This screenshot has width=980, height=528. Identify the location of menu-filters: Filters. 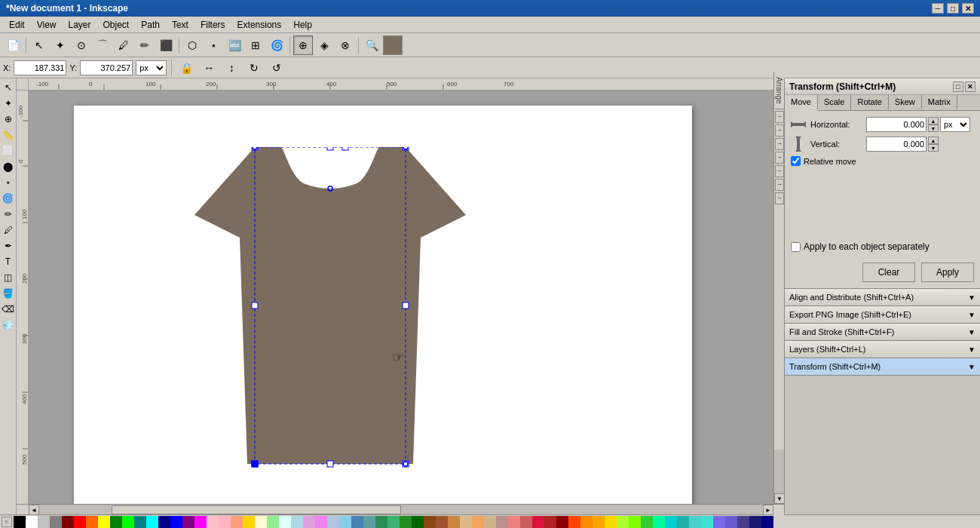
(213, 25).